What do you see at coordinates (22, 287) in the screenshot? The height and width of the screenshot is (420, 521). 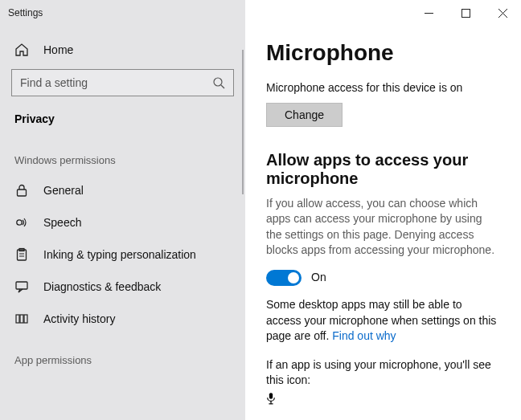 I see `feedback-icon` at bounding box center [22, 287].